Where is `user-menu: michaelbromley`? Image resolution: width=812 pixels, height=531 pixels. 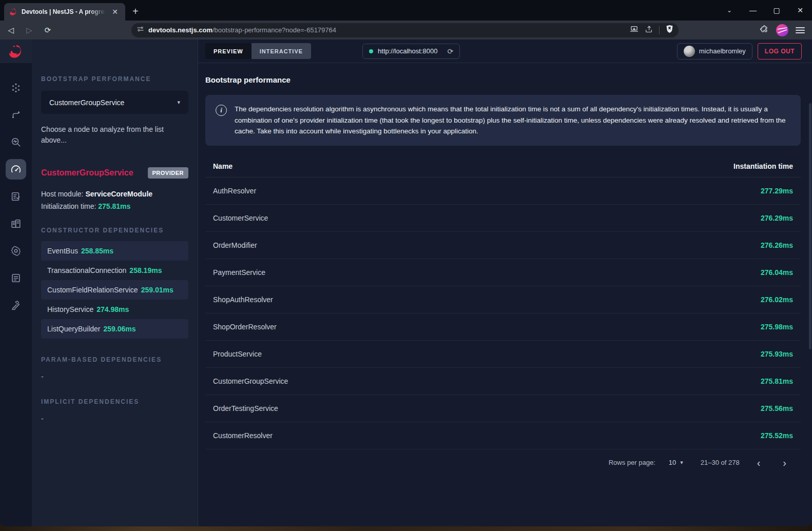
user-menu: michaelbromley is located at coordinates (714, 51).